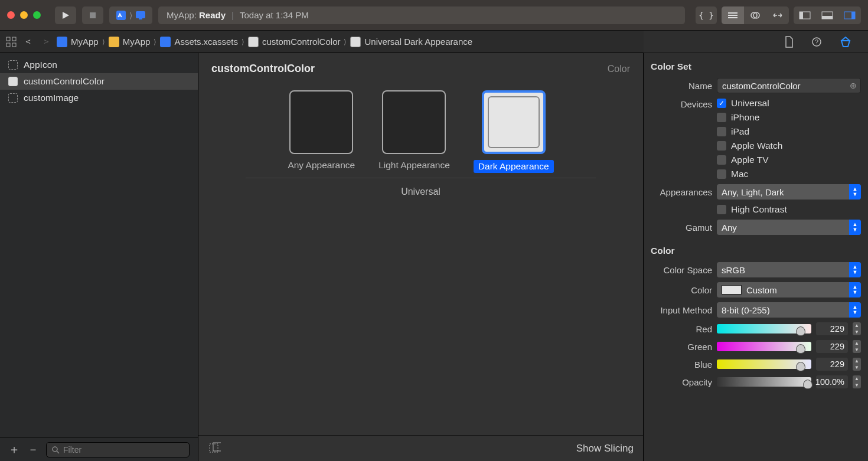 The height and width of the screenshot is (461, 868). Describe the element at coordinates (789, 103) in the screenshot. I see `device-universal: ✓Universal` at that location.